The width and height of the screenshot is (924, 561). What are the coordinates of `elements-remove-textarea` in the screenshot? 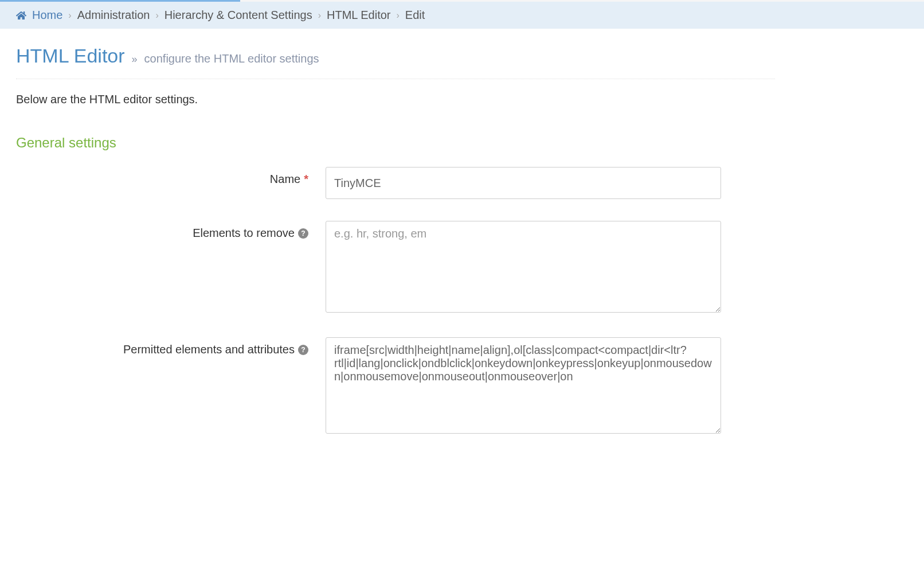 It's located at (523, 267).